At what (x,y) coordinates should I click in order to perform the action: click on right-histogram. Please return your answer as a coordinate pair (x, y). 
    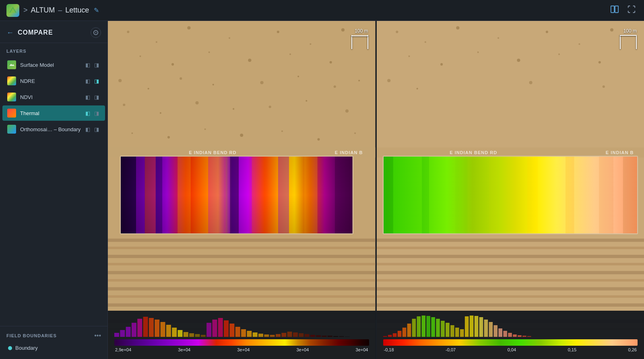
    Looking at the image, I should click on (510, 326).